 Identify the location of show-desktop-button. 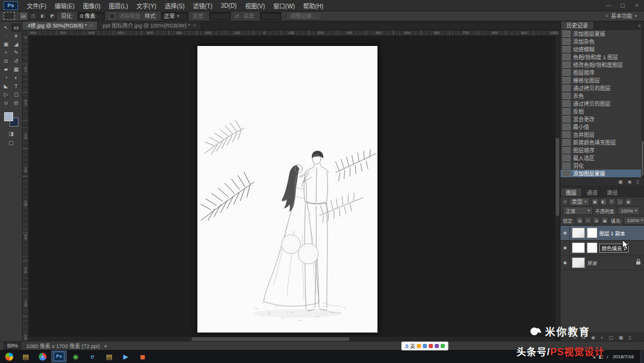
(642, 356).